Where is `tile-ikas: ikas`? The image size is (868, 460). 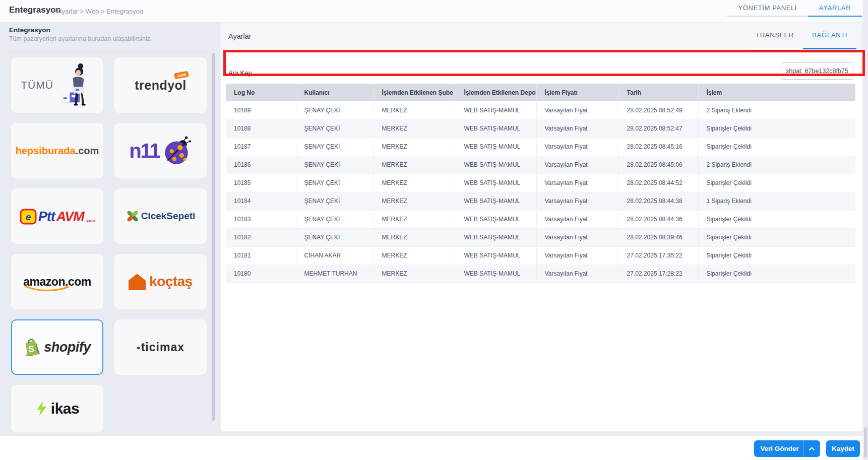
tile-ikas: ikas is located at coordinates (57, 409).